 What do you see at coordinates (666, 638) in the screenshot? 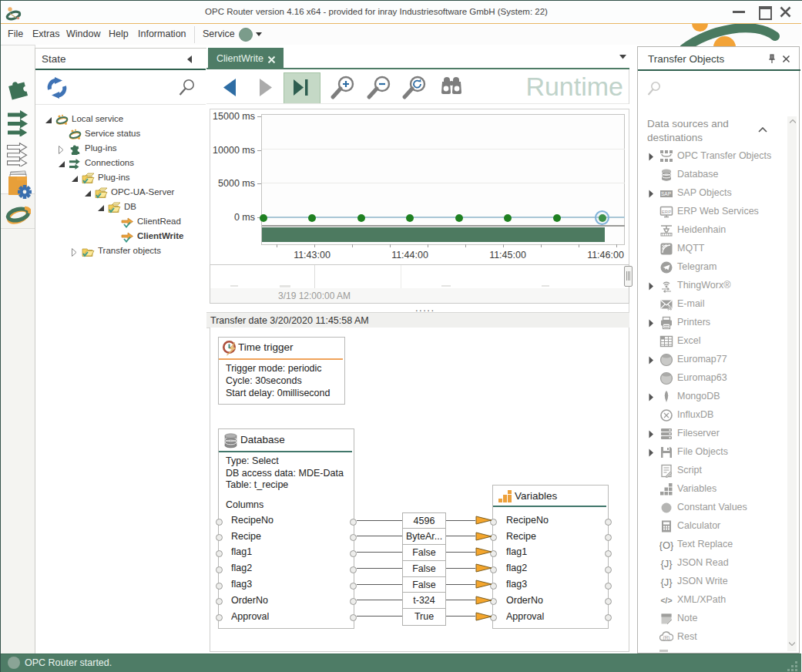
I see `svg-text: (R)` at bounding box center [666, 638].